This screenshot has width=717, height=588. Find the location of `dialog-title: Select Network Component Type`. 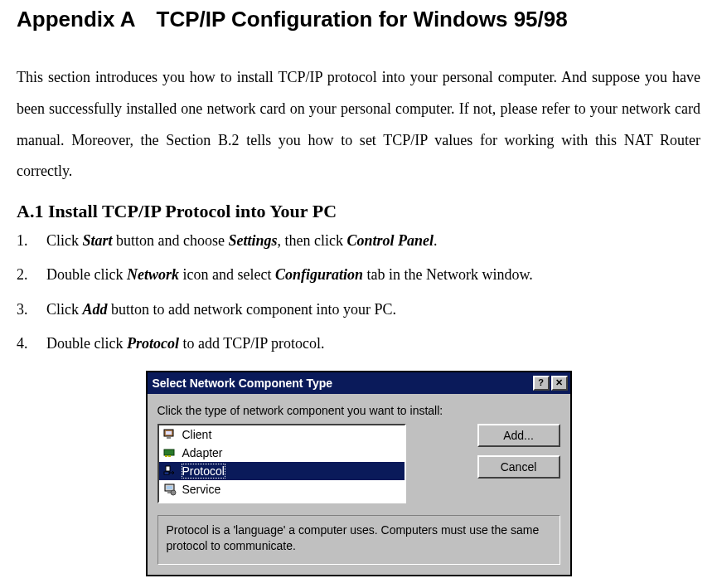

dialog-title: Select Network Component Type is located at coordinates (243, 383).